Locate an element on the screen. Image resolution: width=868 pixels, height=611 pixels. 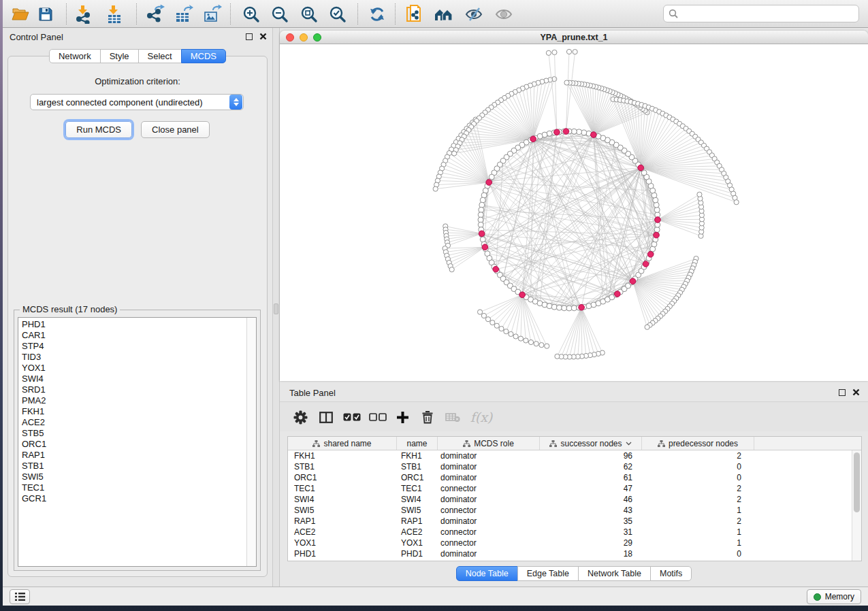
mcds-result-item: RAP1 is located at coordinates (138, 455).